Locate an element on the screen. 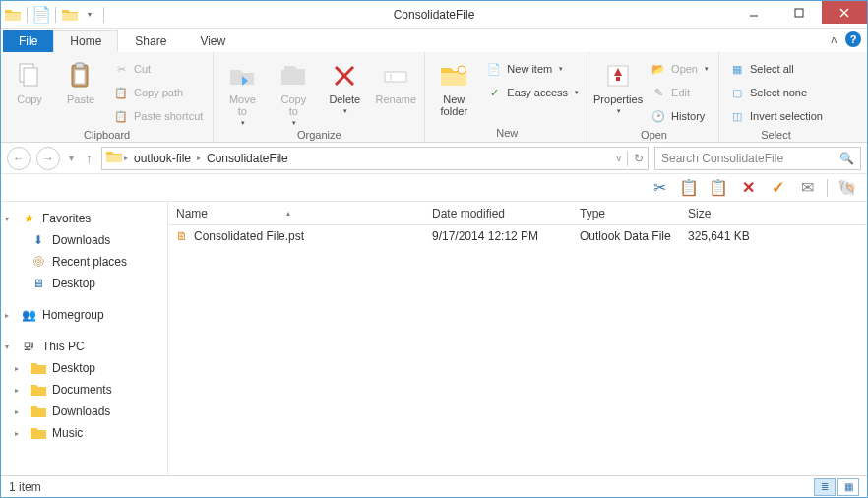 Image resolution: width=868 pixels, height=498 pixels. new-folder-button: New folder is located at coordinates (454, 88).